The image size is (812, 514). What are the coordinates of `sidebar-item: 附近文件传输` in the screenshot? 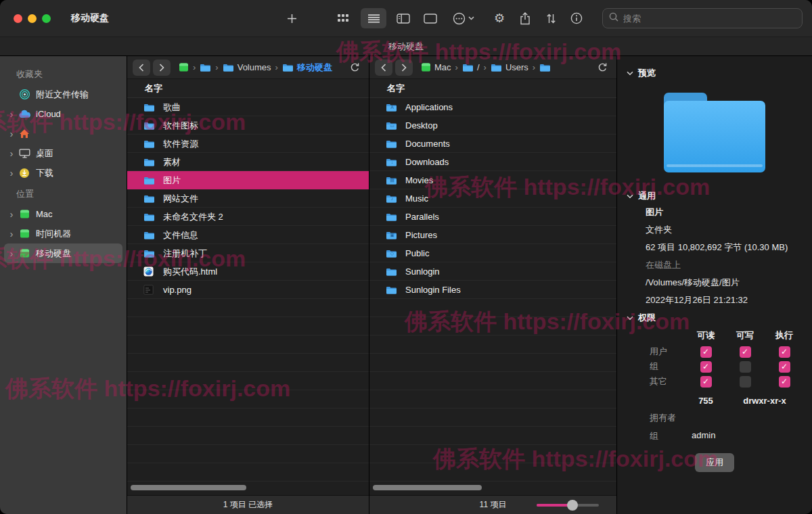 It's located at (64, 95).